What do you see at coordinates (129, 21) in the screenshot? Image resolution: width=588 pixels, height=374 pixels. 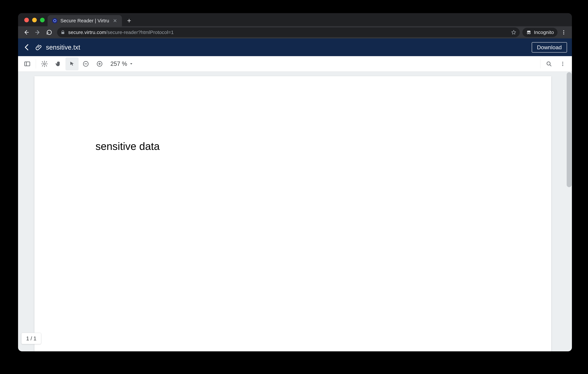 I see `new-tab-button` at bounding box center [129, 21].